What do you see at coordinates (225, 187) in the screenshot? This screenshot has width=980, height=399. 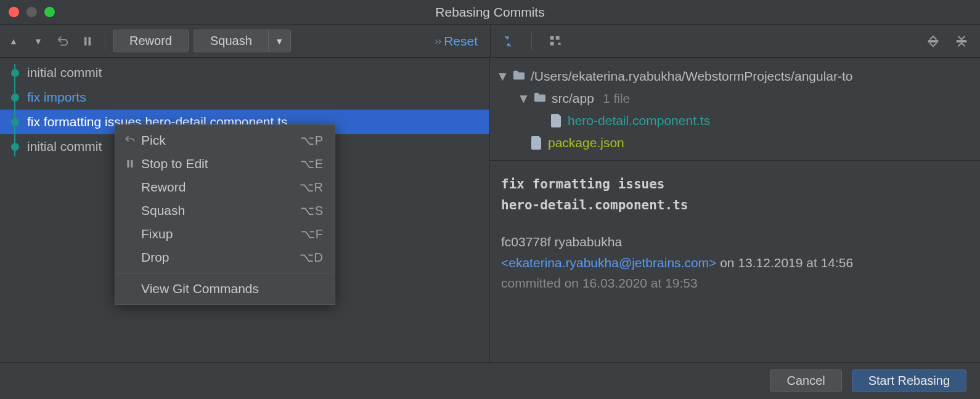 I see `ctx-reword: Reword ⌥R` at bounding box center [225, 187].